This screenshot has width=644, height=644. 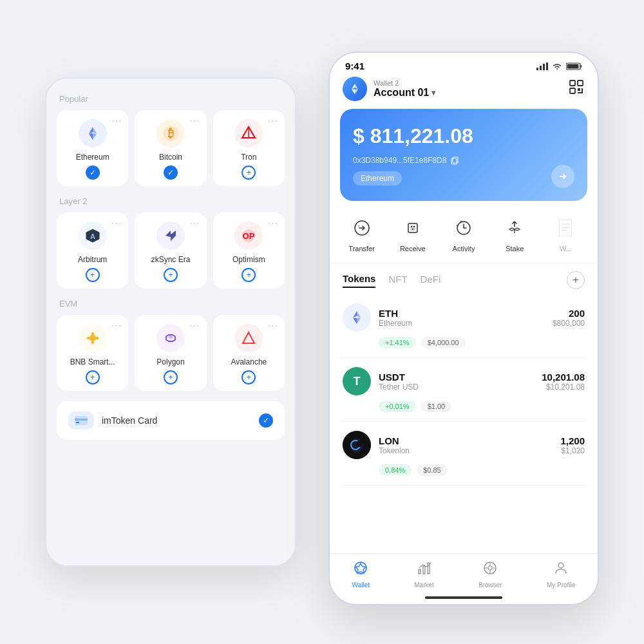 I want to click on network-card-polygon: ··· Polygon +, so click(x=170, y=353).